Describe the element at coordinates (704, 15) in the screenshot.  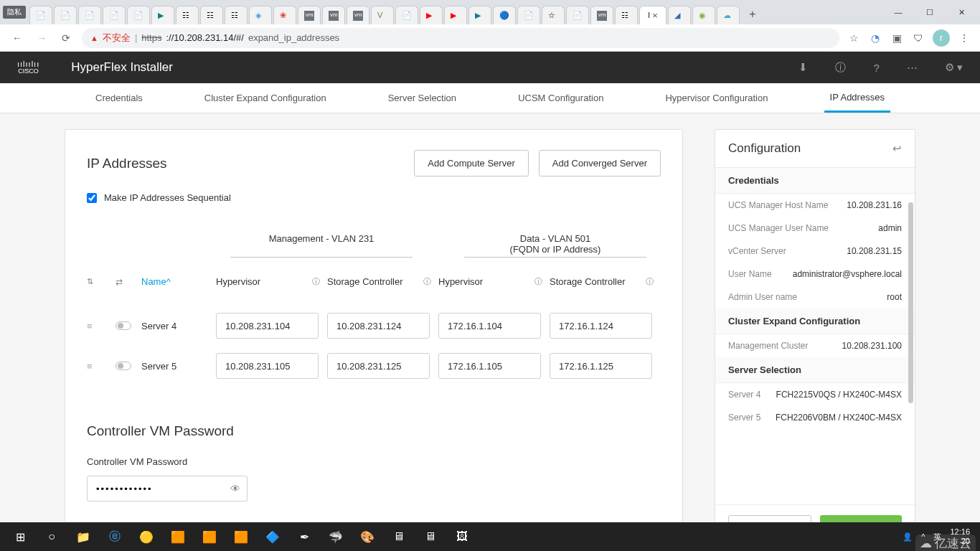
I see `tab: ◉` at that location.